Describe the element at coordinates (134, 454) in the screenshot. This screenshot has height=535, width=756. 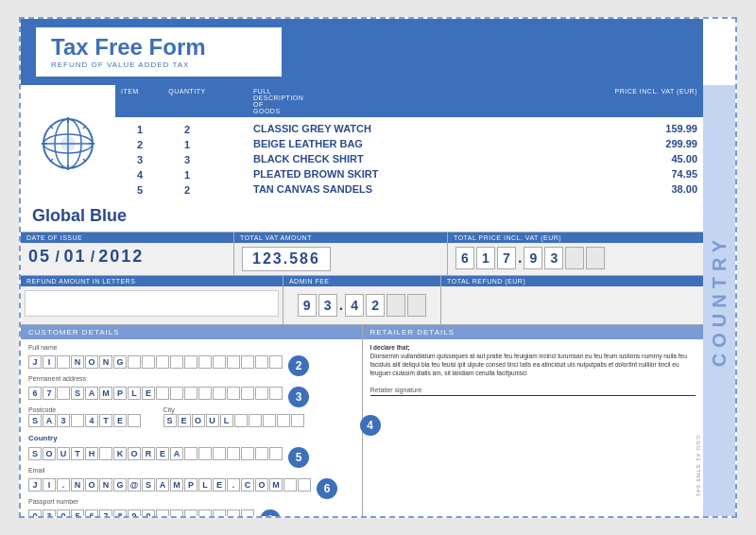
I see `char-box-7: O` at that location.